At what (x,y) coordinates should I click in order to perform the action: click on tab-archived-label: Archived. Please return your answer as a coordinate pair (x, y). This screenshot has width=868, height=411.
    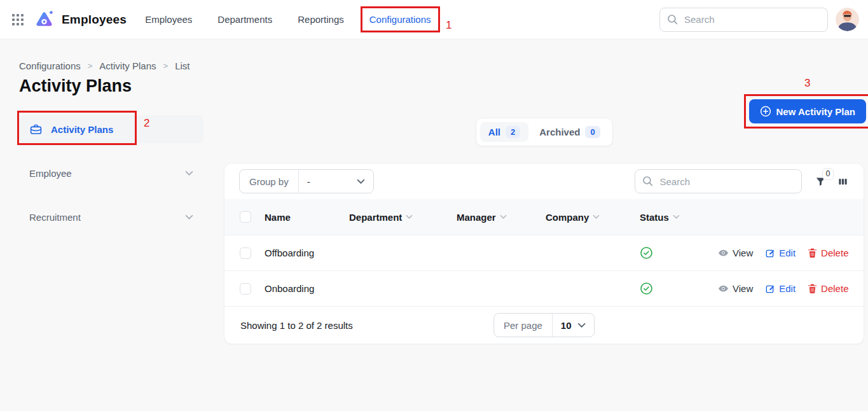
    Looking at the image, I should click on (560, 132).